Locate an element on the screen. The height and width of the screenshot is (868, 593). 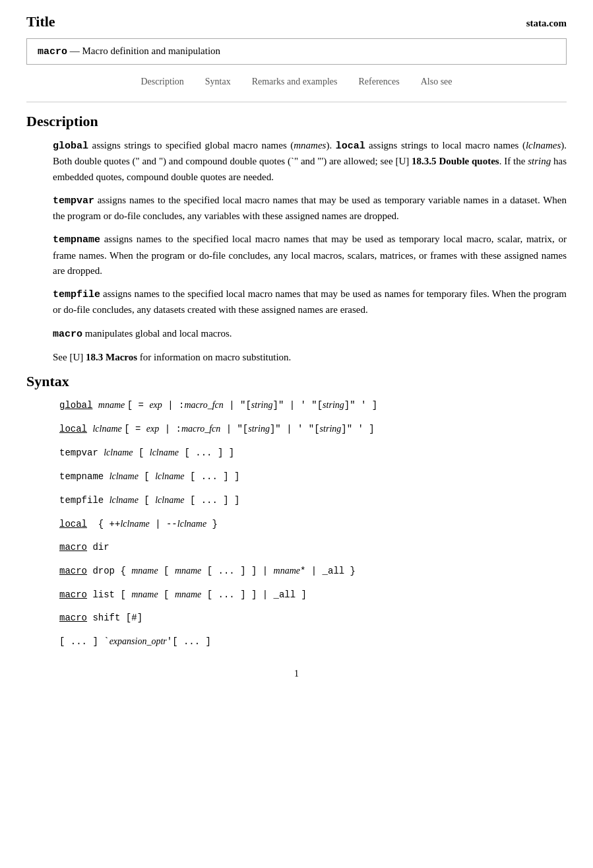
lclnames-term: lclnames is located at coordinates (544, 145).